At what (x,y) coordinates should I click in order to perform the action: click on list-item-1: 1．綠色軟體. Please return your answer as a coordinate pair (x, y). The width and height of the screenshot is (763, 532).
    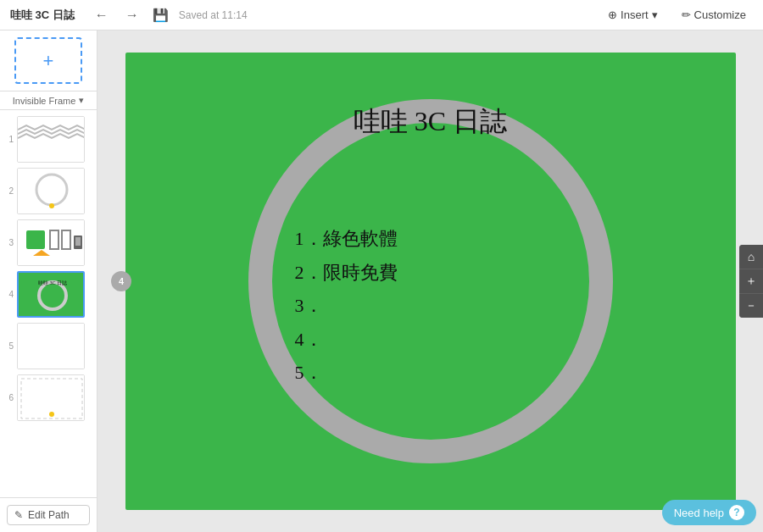
    Looking at the image, I should click on (346, 239).